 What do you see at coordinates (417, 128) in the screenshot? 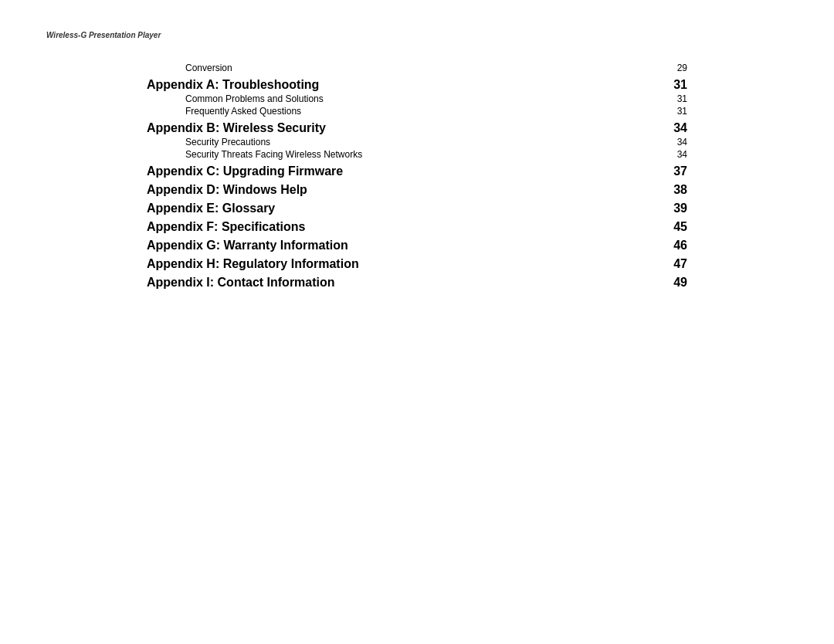
I see `toc-entry: Appendix B: Wireless Security34` at bounding box center [417, 128].